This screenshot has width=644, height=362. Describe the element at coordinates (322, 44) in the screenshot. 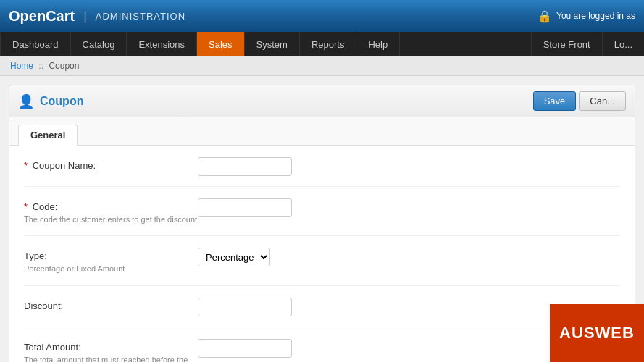

I see `navbar: Dashboard Catalog Extensions Sales Syste…` at that location.